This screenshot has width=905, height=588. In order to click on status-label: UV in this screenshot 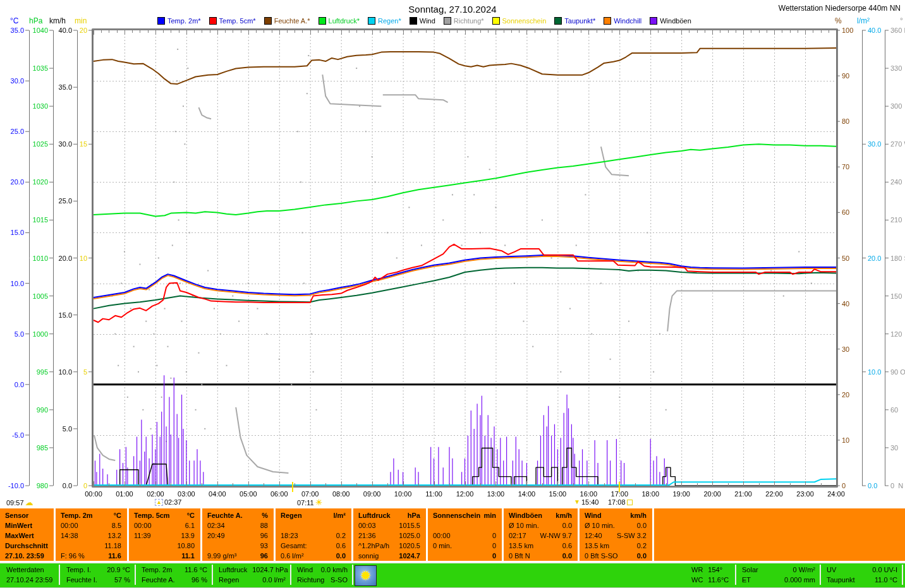, I will do `click(832, 570)`.